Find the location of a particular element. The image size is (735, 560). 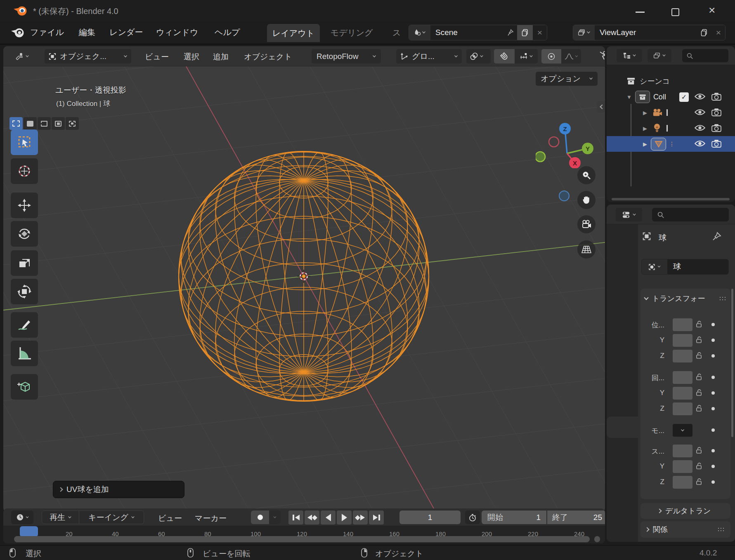

pivot-point-selector is located at coordinates (479, 56).